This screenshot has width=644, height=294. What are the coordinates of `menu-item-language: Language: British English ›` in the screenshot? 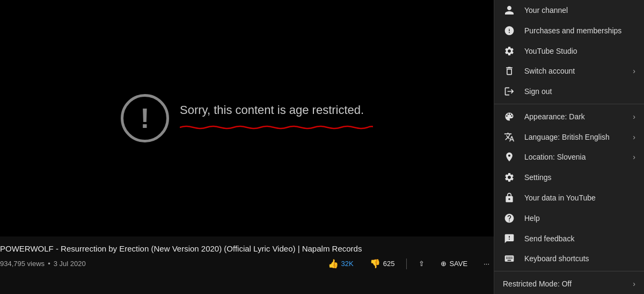 It's located at (569, 137).